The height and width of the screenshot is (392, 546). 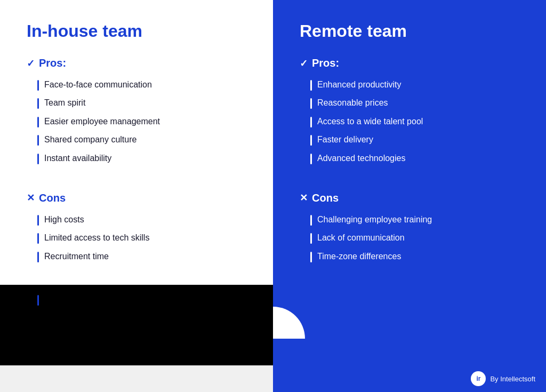 What do you see at coordinates (136, 198) in the screenshot?
I see `left-cons-heading: ✕ Cons` at bounding box center [136, 198].